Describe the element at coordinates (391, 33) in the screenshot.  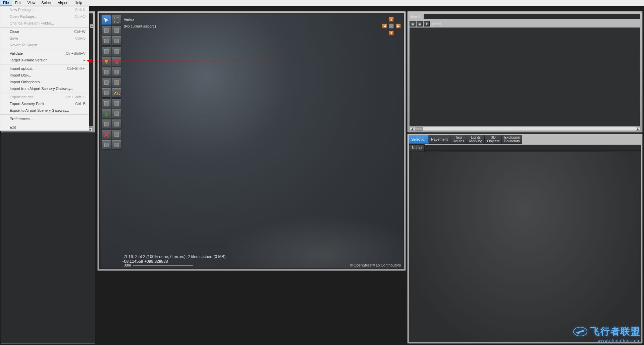
I see `pan-down-button: ▼` at that location.